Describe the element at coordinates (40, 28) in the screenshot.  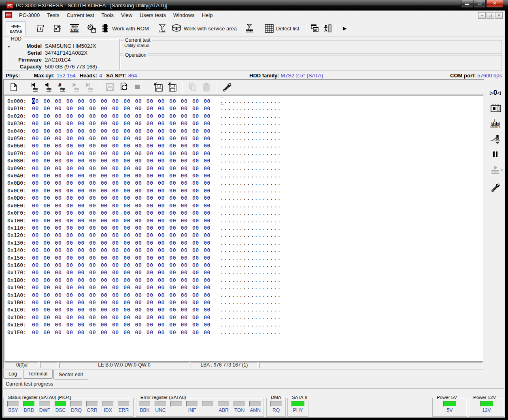
I see `utility-script-icon: i` at that location.